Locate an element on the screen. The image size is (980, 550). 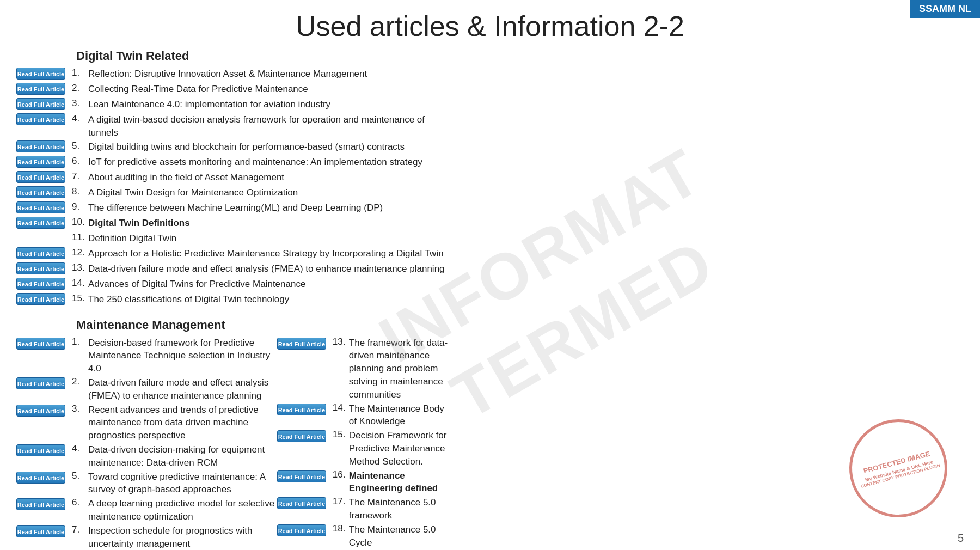
list-item: Read Full Article5.Digital building twin… is located at coordinates (234, 148).